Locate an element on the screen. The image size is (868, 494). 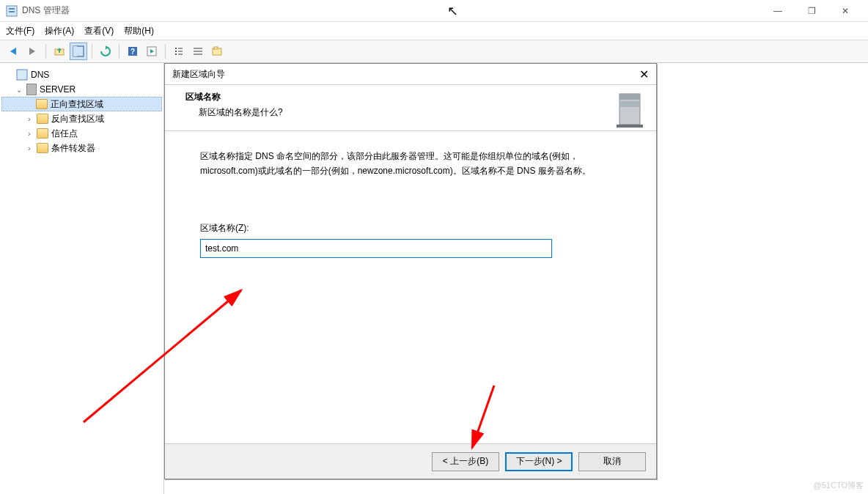
tree-fwd-label: 正向查找区域 is located at coordinates (77, 104).